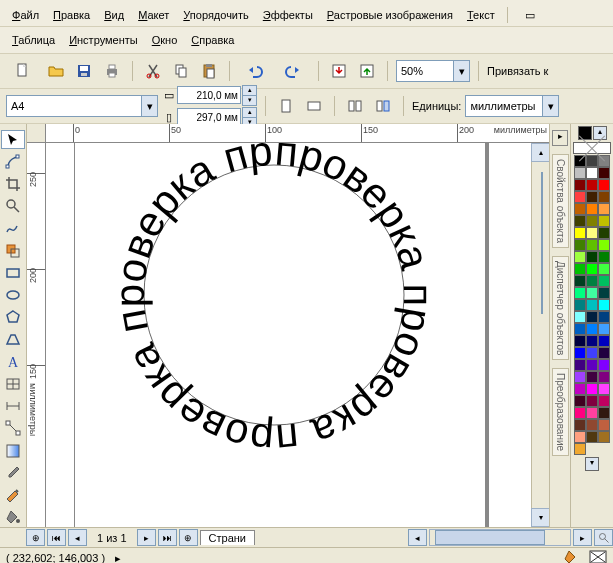 The image size is (613, 563). What do you see at coordinates (500, 538) in the screenshot?
I see `horizontal-scrollbar-track` at bounding box center [500, 538].